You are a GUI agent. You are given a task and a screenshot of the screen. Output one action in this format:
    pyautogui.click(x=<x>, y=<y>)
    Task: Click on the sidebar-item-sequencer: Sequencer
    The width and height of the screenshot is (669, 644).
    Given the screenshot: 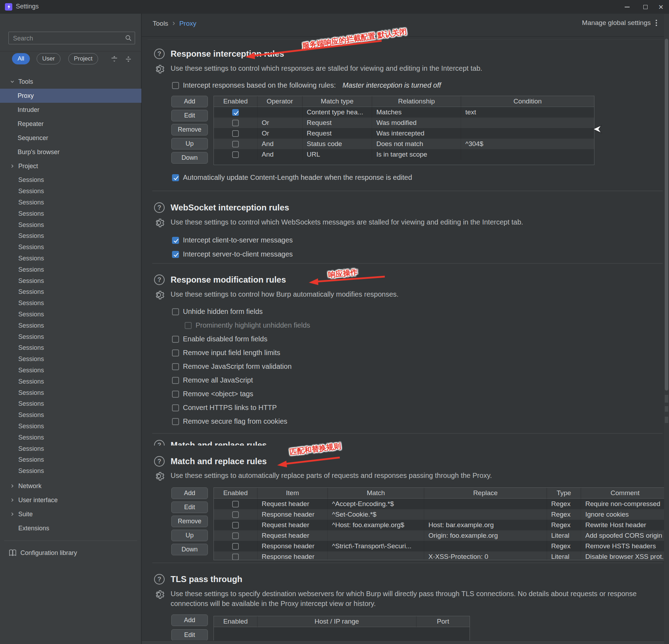 What is the action you would take?
    pyautogui.click(x=71, y=138)
    